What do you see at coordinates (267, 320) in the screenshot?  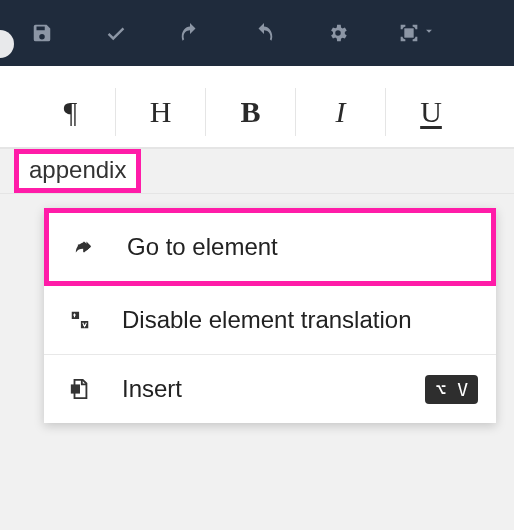 I see `menu-item-label: Disable element translation` at bounding box center [267, 320].